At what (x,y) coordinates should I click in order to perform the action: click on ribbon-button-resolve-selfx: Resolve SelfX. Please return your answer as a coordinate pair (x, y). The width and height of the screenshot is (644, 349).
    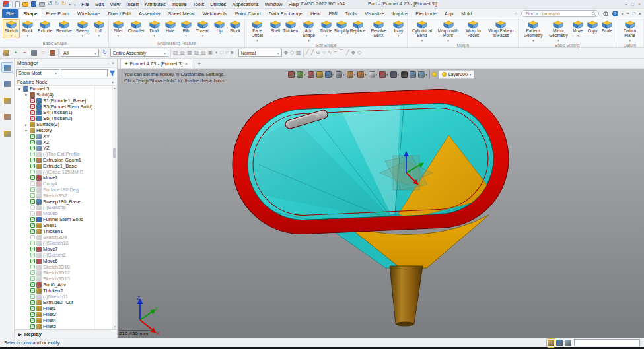
    Looking at the image, I should click on (378, 29).